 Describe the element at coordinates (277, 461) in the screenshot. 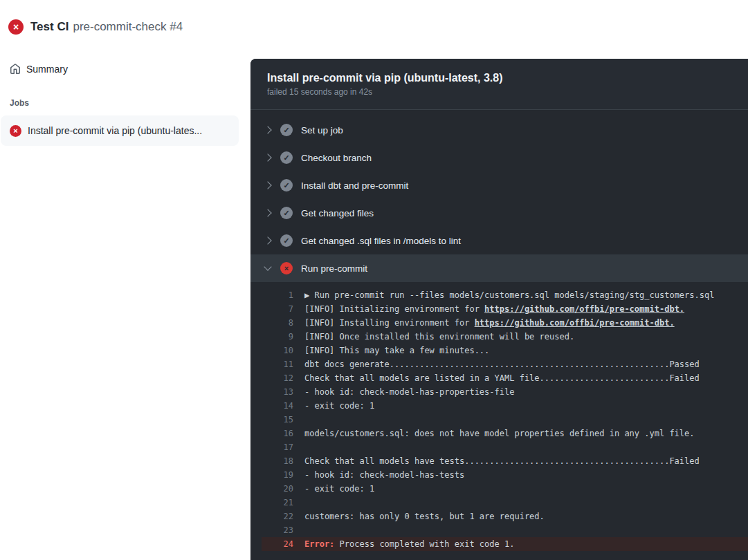

I see `log-line-number: 18` at that location.